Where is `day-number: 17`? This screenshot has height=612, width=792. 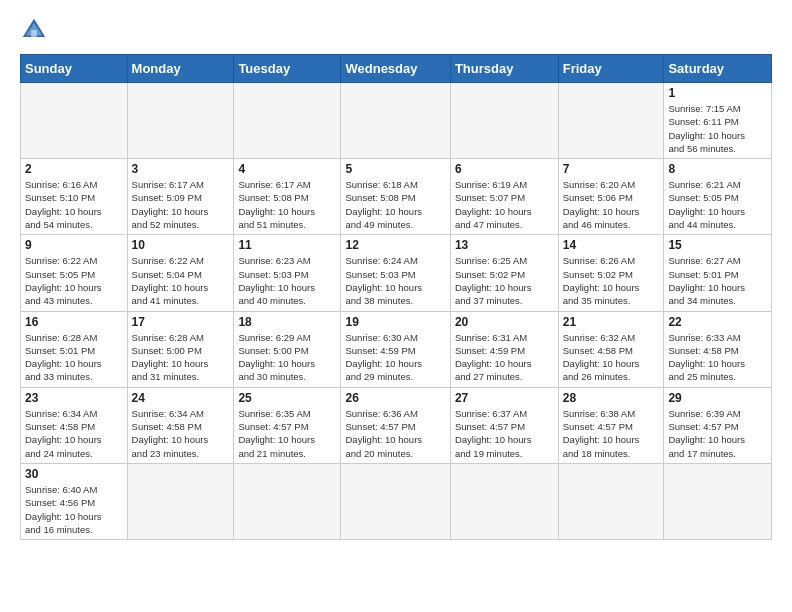 day-number: 17 is located at coordinates (181, 322).